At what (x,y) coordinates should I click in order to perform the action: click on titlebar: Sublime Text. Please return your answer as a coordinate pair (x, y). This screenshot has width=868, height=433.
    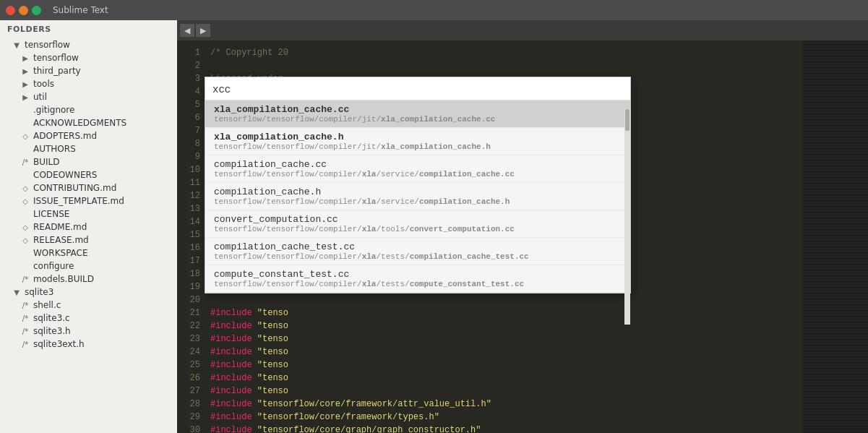
    Looking at the image, I should click on (434, 10).